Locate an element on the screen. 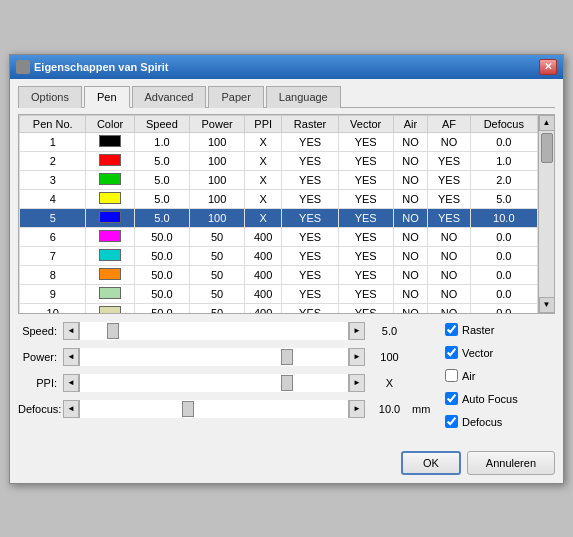  col-defocus: Defocus is located at coordinates (504, 124).